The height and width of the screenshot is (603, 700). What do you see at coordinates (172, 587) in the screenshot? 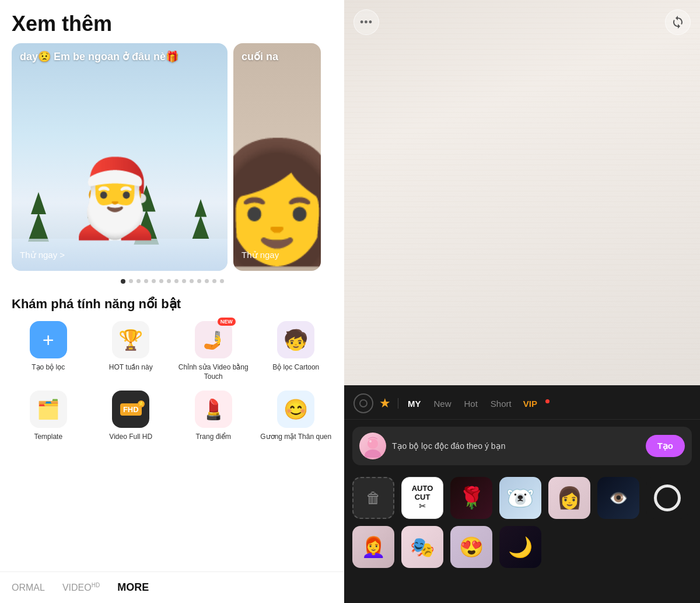
I see `bottom-nav: ORMAL VIDEOHD MORE` at bounding box center [172, 587].